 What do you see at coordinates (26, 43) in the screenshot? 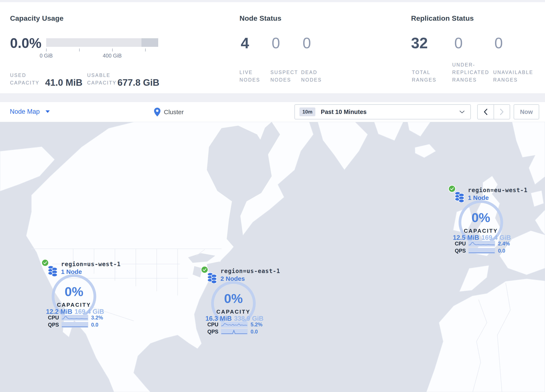
I see `capacity-used-percent: 0.0%` at bounding box center [26, 43].